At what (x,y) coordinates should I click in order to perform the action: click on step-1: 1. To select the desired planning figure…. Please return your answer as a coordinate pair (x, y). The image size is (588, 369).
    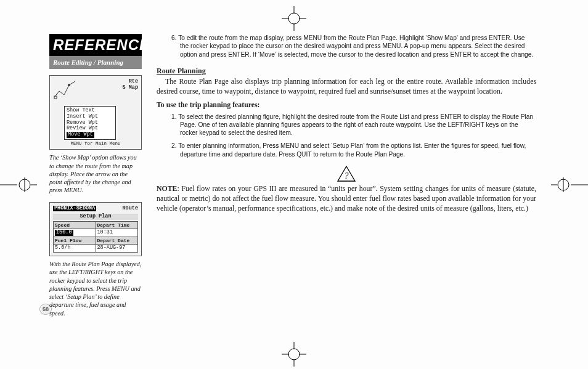
    Looking at the image, I should click on (353, 125).